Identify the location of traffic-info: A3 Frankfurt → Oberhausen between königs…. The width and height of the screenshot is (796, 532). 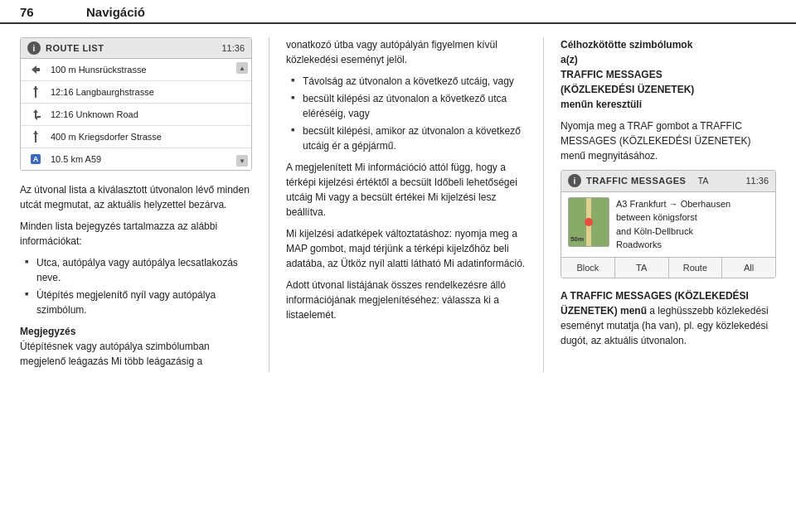
(692, 225).